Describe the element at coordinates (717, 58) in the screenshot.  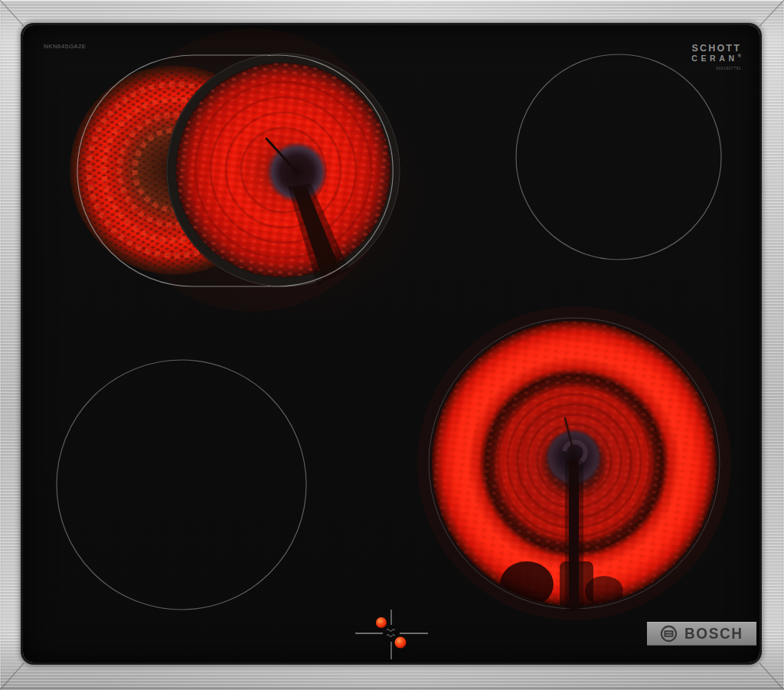
I see `ceran-line: CERAN®` at that location.